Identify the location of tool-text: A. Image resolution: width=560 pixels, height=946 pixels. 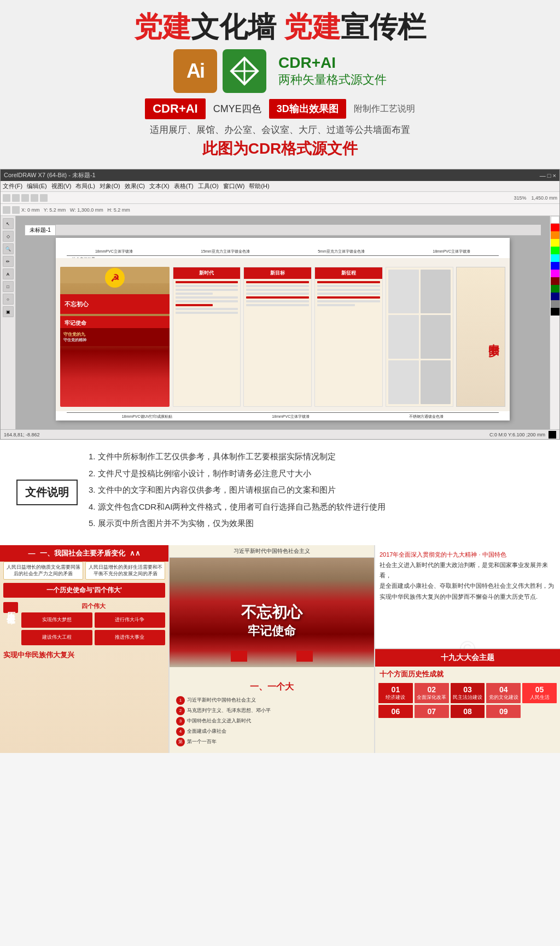
(8, 274).